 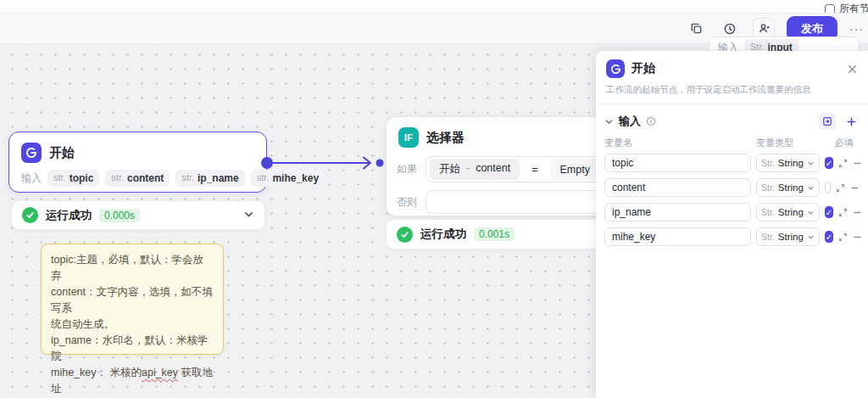 I want to click on selector-node-title: 选择器, so click(x=446, y=137).